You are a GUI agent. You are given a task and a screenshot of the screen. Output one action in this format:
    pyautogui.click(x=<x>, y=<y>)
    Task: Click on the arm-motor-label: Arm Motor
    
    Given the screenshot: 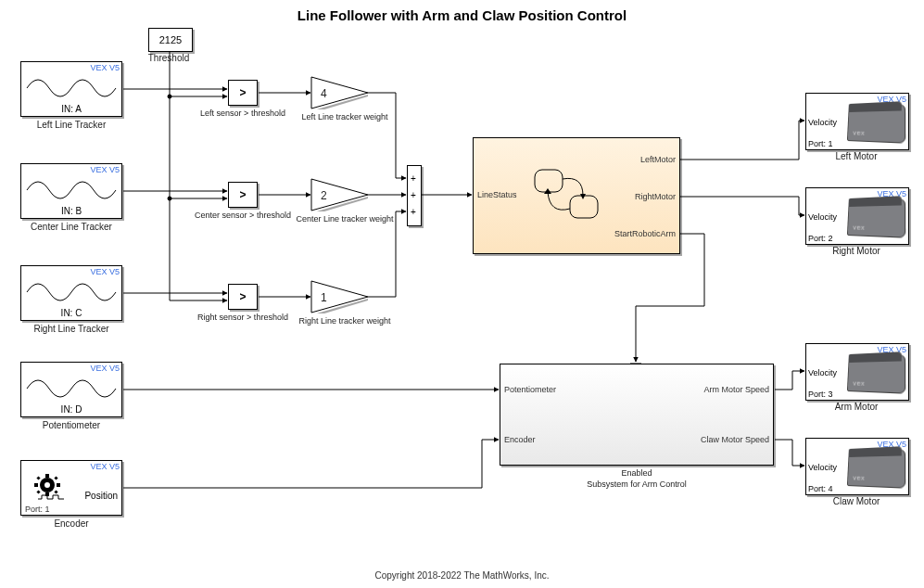 What is the action you would take?
    pyautogui.click(x=856, y=406)
    